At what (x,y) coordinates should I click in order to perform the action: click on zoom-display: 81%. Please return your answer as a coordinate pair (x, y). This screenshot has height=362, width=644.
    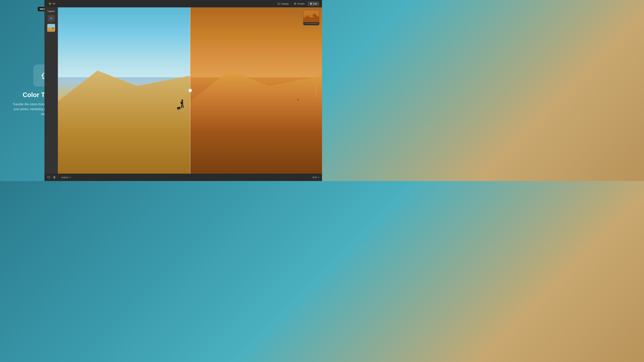
    Looking at the image, I should click on (316, 177).